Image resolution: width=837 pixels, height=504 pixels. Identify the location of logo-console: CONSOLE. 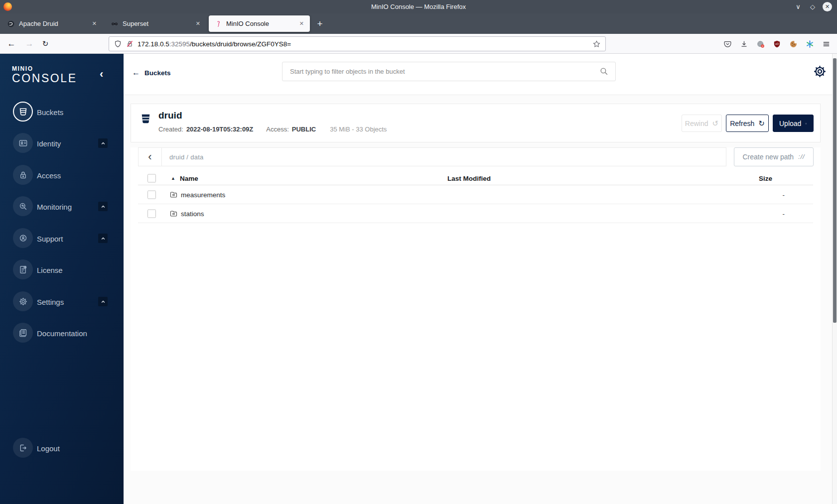
(45, 79).